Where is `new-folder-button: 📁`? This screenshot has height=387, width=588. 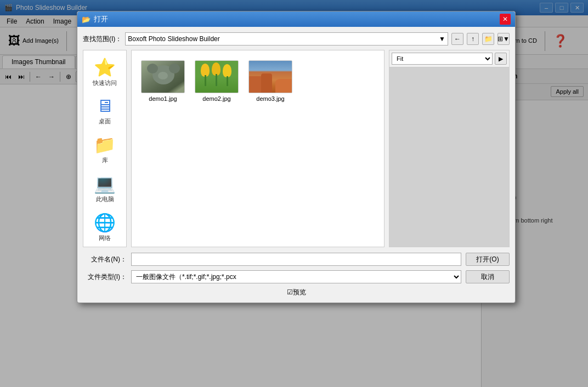 new-folder-button: 📁 is located at coordinates (488, 39).